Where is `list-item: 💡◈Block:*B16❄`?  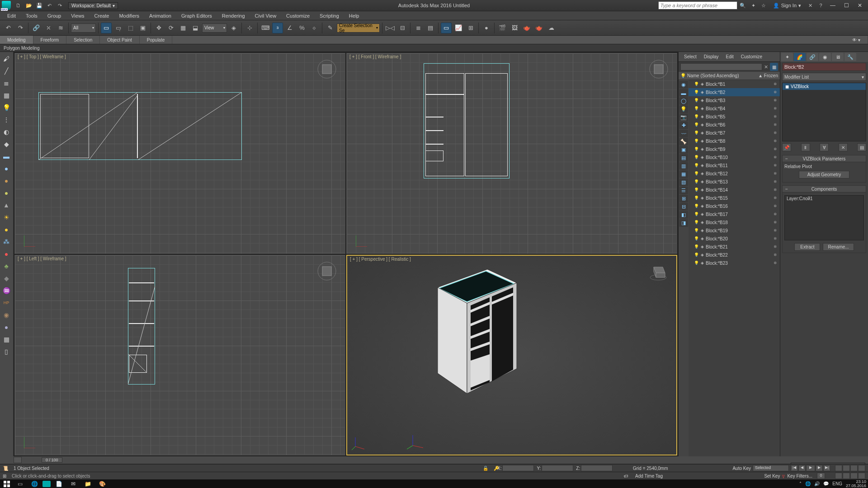 list-item: 💡◈Block:*B16❄ is located at coordinates (734, 206).